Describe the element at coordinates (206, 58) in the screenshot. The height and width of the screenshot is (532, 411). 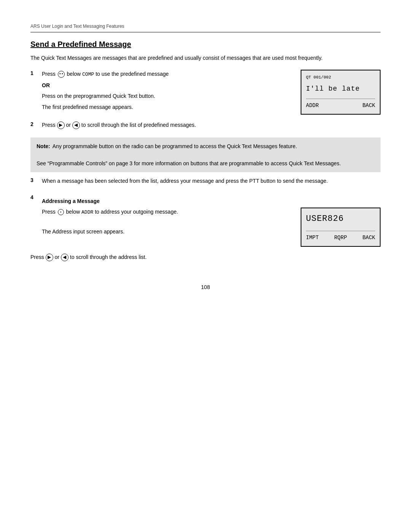
I see `intro-text: The Quick Text Messages are messages tha…` at that location.